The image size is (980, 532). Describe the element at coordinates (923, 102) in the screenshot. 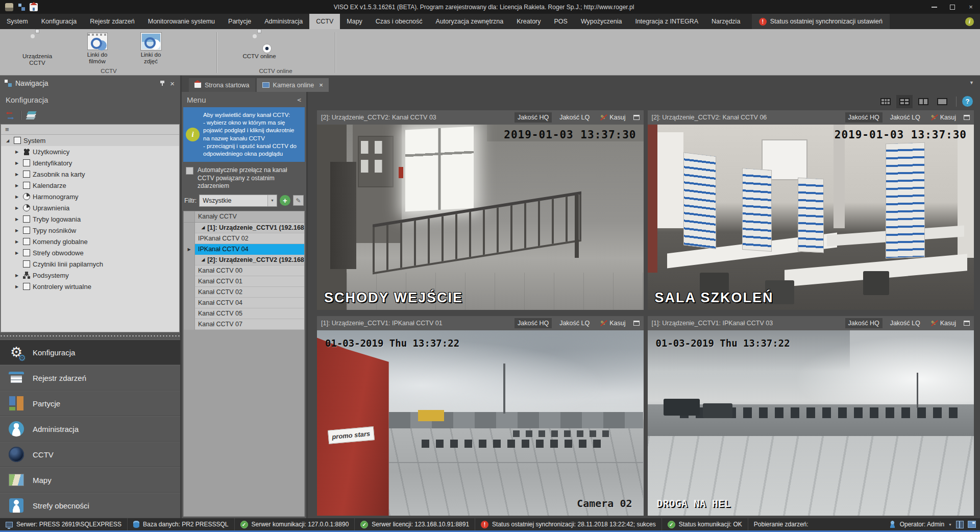

I see `layout-two-button` at that location.